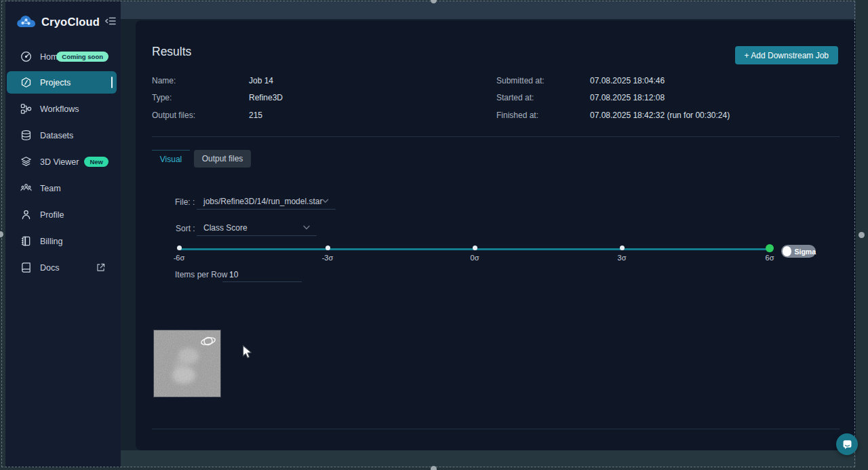  What do you see at coordinates (26, 109) in the screenshot?
I see `workflow-icon` at bounding box center [26, 109].